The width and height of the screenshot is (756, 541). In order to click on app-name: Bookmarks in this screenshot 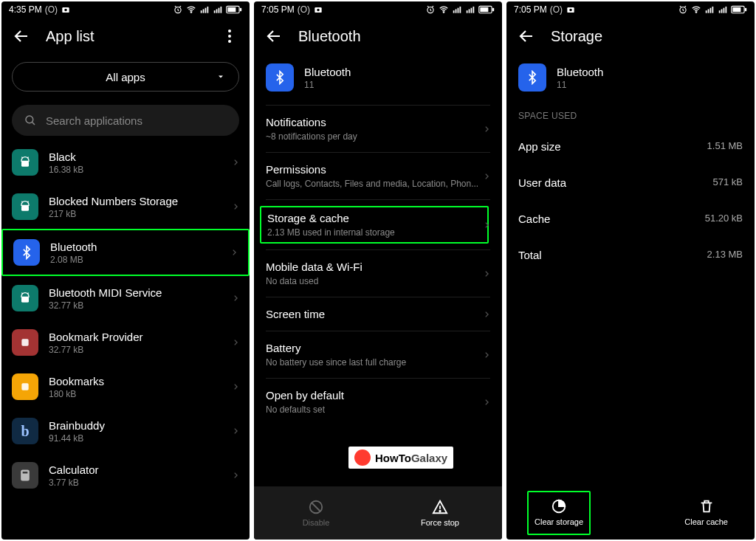, I will do `click(135, 381)`.